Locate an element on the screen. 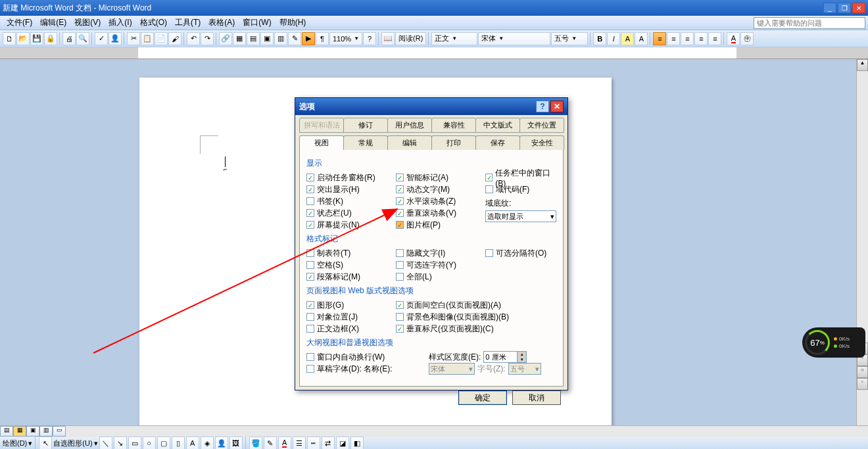 Image resolution: width=868 pixels, height=449 pixels. reading-view-button: ▭ is located at coordinates (59, 431).